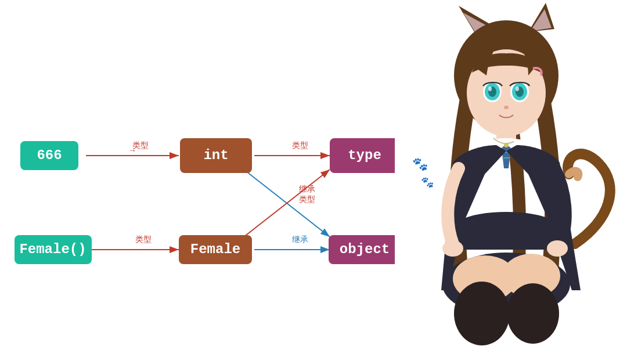 The width and height of the screenshot is (627, 364). What do you see at coordinates (143, 239) in the screenshot?
I see `edge-label-femalecall-female: 类型` at bounding box center [143, 239].